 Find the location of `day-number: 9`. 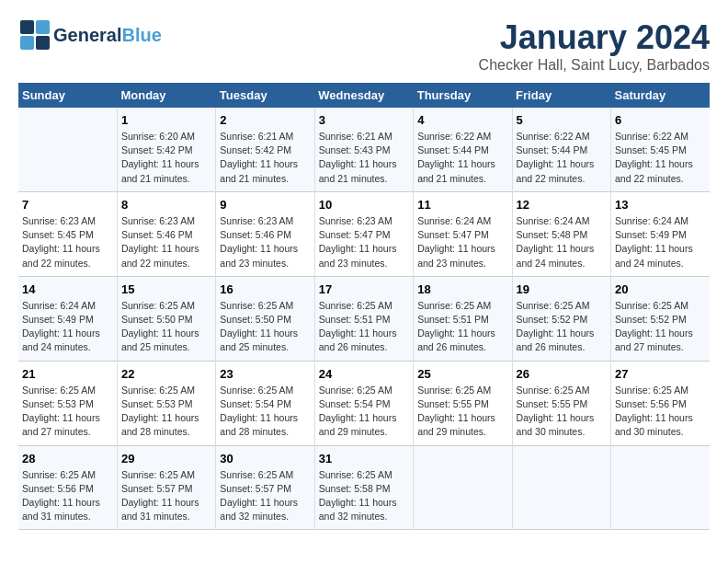

day-number: 9 is located at coordinates (265, 204).